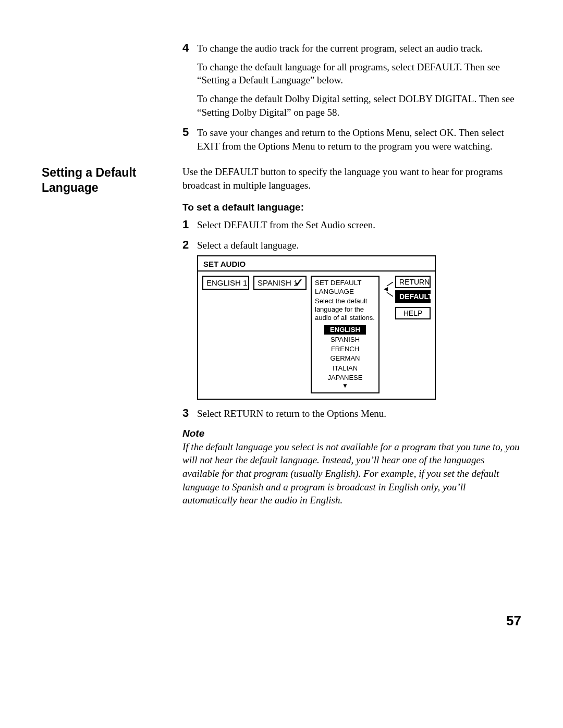 The width and height of the screenshot is (563, 728). What do you see at coordinates (345, 288) in the screenshot?
I see `panel-title: SET DEFAULT LANGUAGE` at bounding box center [345, 288].